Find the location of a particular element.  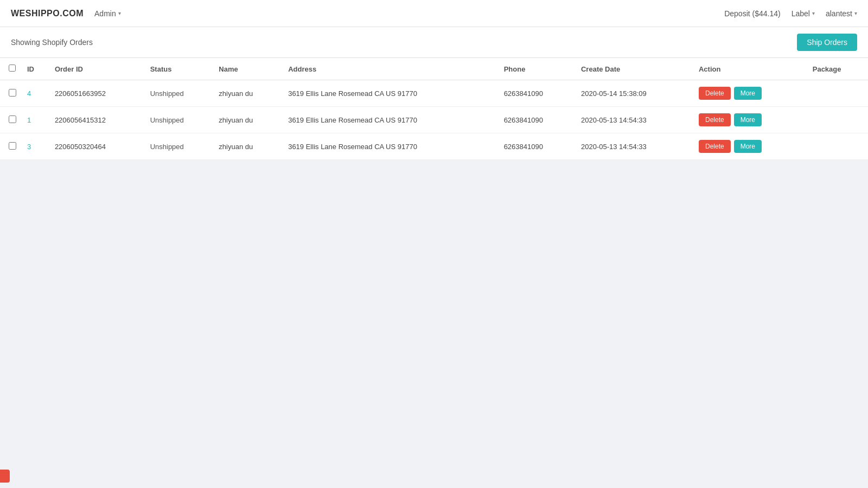

admin-caret: ▾ is located at coordinates (119, 13).